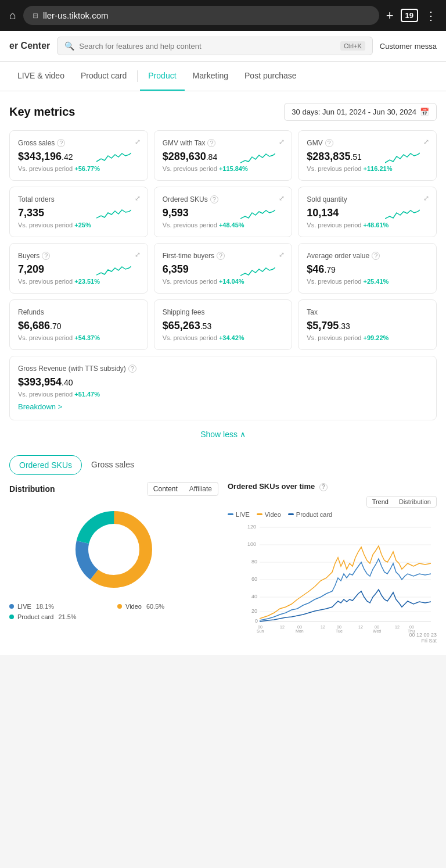 This screenshot has height=868, width=446. What do you see at coordinates (114, 563) in the screenshot?
I see `distribution-panel: Distribution Content Affiliate` at bounding box center [114, 563].